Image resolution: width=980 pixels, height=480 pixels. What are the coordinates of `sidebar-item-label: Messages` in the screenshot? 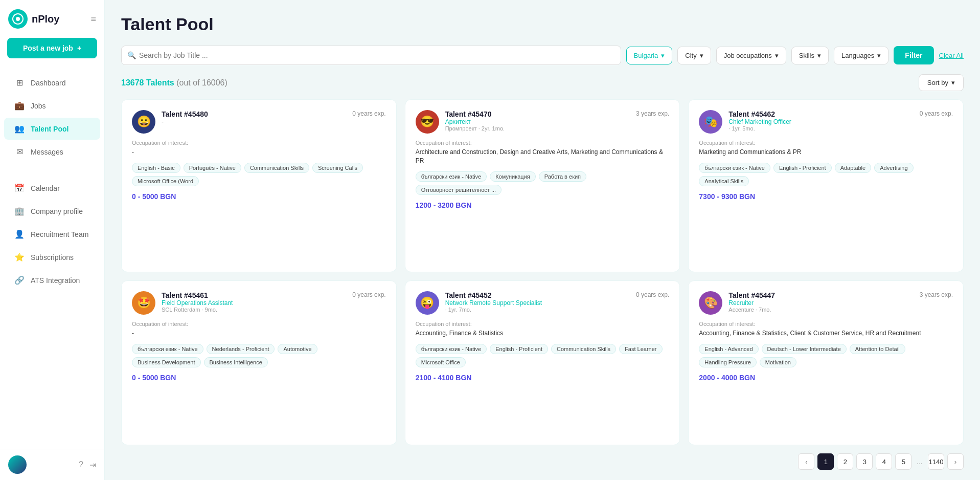 It's located at (47, 152).